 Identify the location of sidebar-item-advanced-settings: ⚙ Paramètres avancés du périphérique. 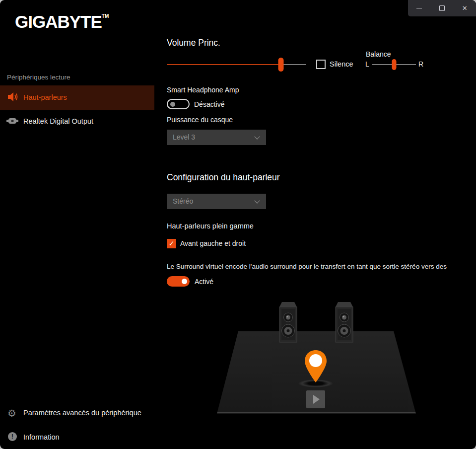
(94, 413).